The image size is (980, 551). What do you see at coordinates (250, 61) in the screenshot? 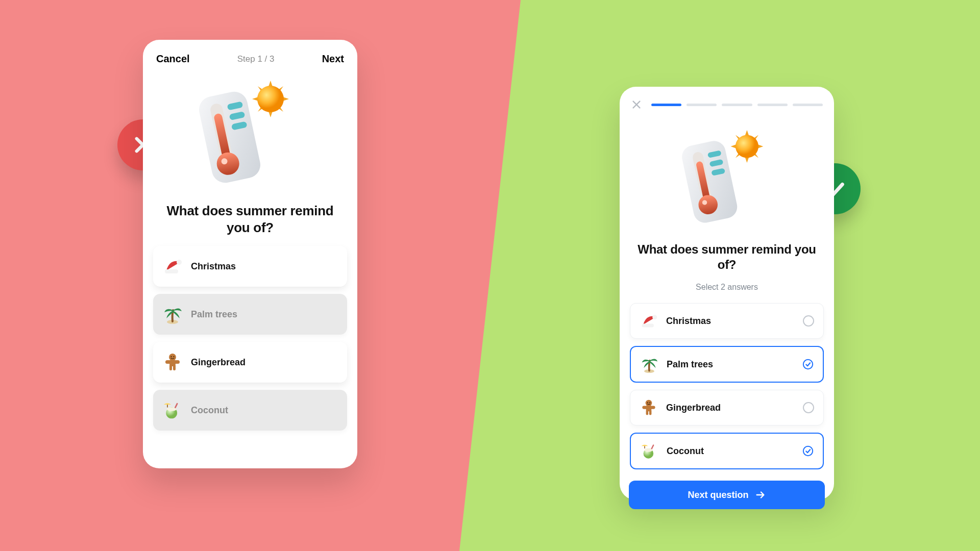
I see `header: Cancel Step 1 / 3 Next` at bounding box center [250, 61].